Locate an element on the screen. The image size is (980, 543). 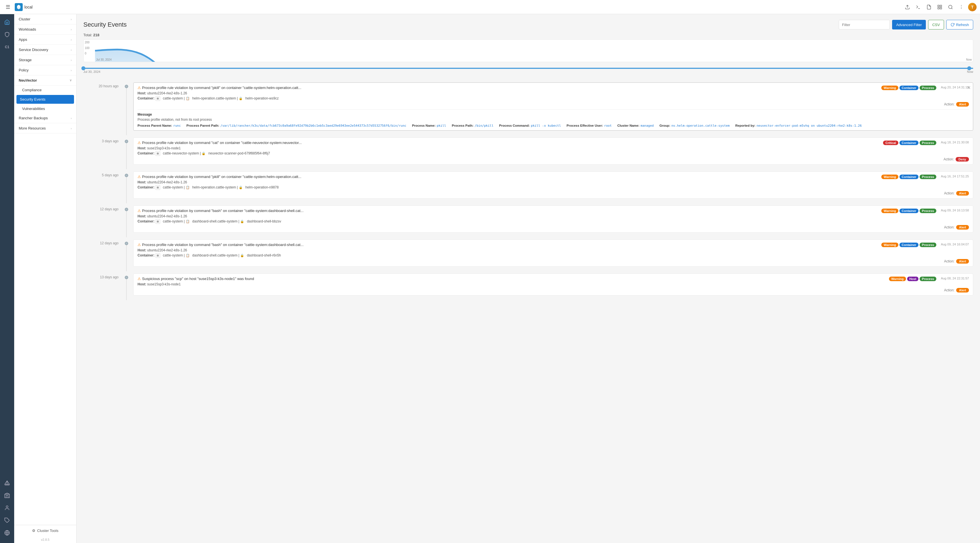
sidebar-compliance: Compliance is located at coordinates (45, 90).